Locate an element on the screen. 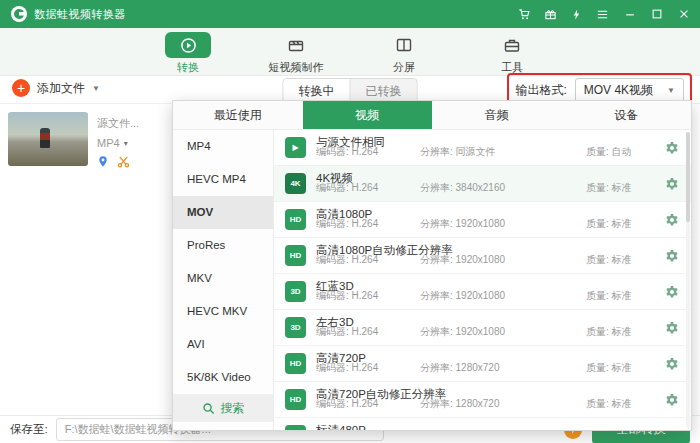 This screenshot has height=443, width=700. pin-icon is located at coordinates (103, 162).